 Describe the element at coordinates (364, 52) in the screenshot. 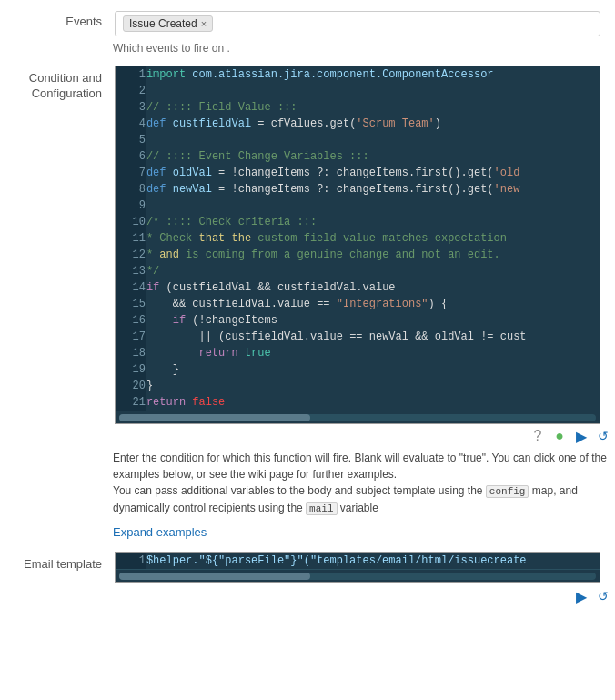

I see `events-hint: Which events to fire on .` at that location.